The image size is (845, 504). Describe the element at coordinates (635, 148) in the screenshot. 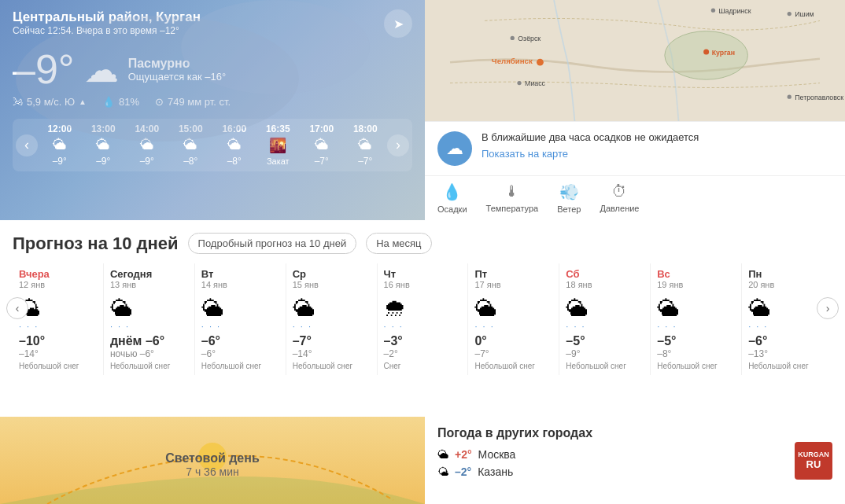

I see `no-precip-card: ☁ В ближайшие два часа осадков не ожидае…` at that location.